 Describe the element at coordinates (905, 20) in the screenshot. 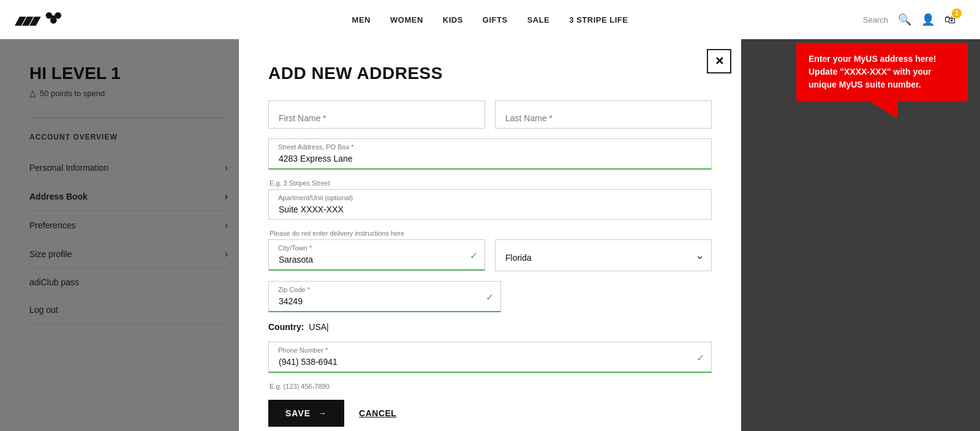

I see `search-icon: 🔍` at that location.